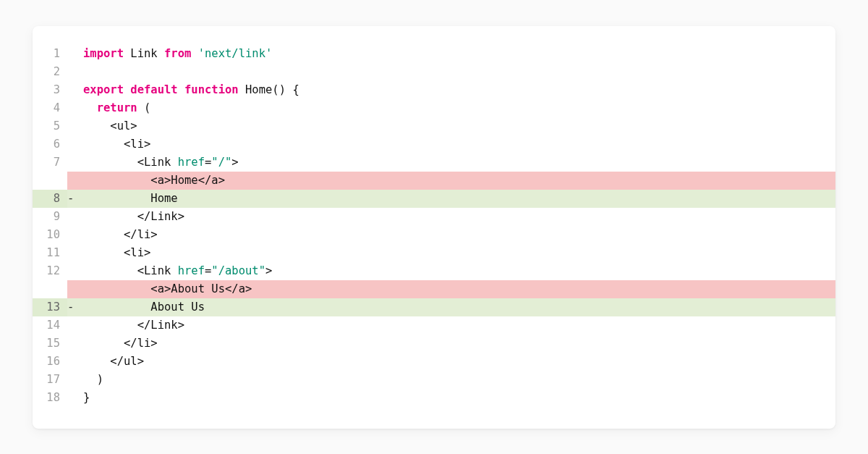 The width and height of the screenshot is (868, 454). What do you see at coordinates (130, 361) in the screenshot?
I see `tag-name: ul` at bounding box center [130, 361].